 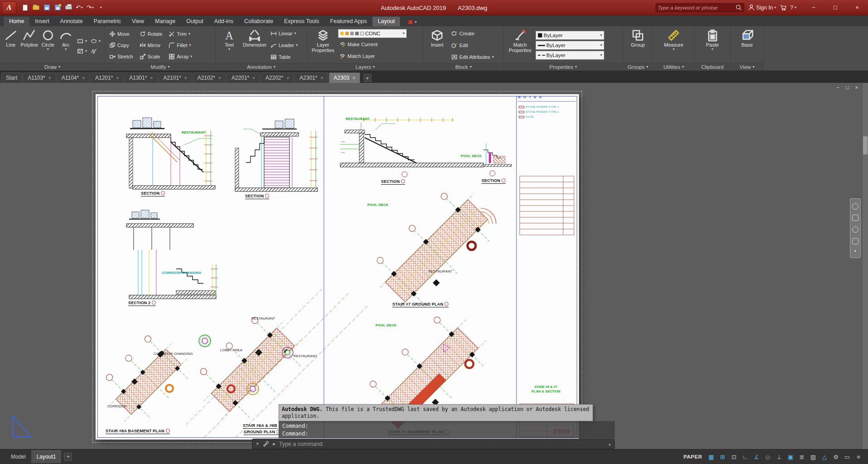 I want to click on file-tab: A1104*×, so click(x=73, y=78).